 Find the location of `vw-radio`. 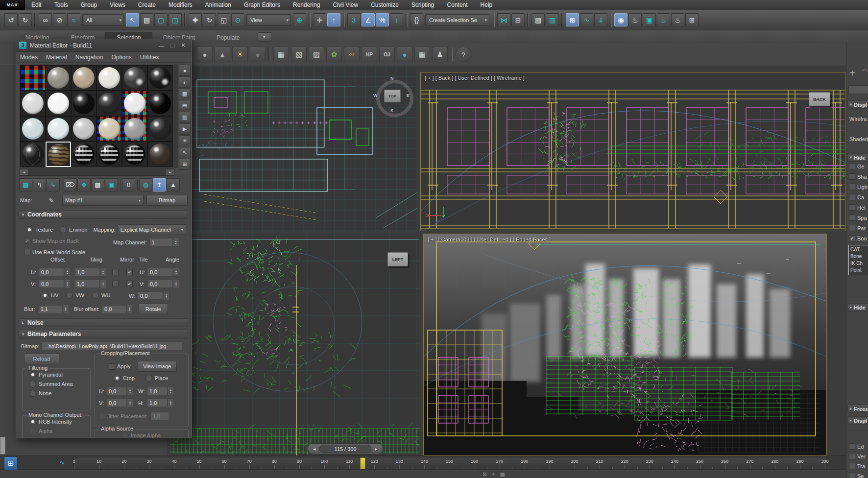

vw-radio is located at coordinates (70, 295).